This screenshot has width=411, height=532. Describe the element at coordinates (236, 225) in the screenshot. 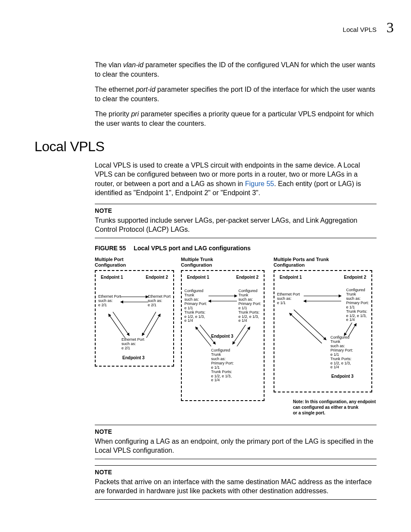

I see `note-body: Trunks supported include server LAGs, pe…` at that location.